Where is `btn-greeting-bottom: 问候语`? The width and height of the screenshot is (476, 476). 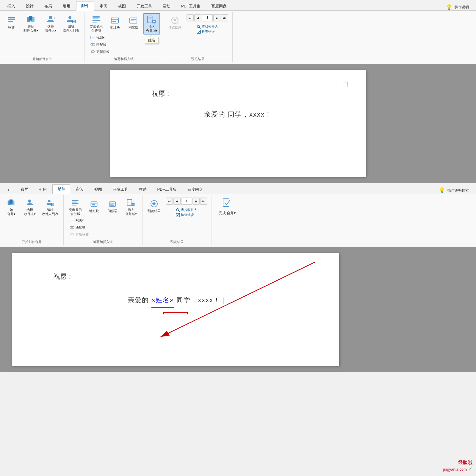 btn-greeting-bottom: 问候语 is located at coordinates (112, 206).